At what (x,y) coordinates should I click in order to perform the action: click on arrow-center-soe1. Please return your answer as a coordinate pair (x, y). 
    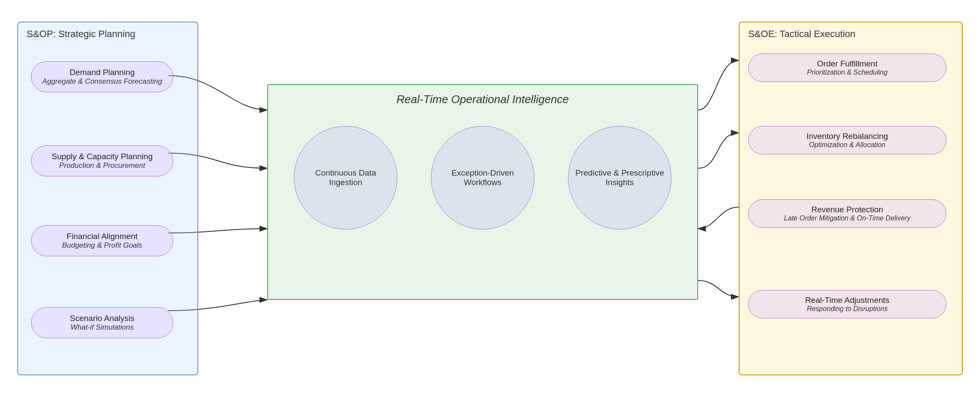
    Looking at the image, I should click on (718, 85).